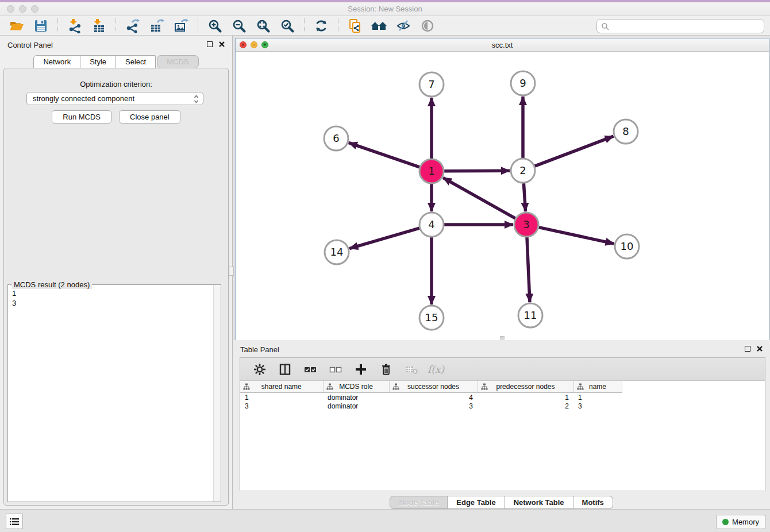  What do you see at coordinates (181, 26) in the screenshot?
I see `export-image-icon` at bounding box center [181, 26].